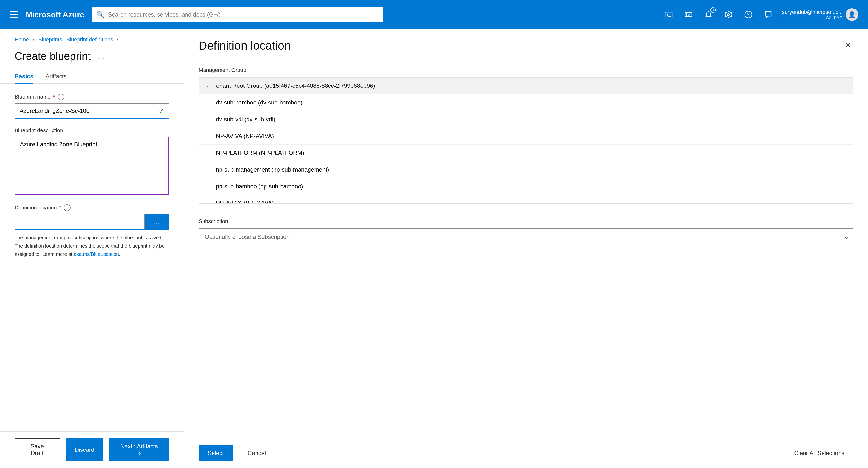 This screenshot has width=868, height=468. I want to click on breadcrumb-sep-1: ›, so click(34, 40).